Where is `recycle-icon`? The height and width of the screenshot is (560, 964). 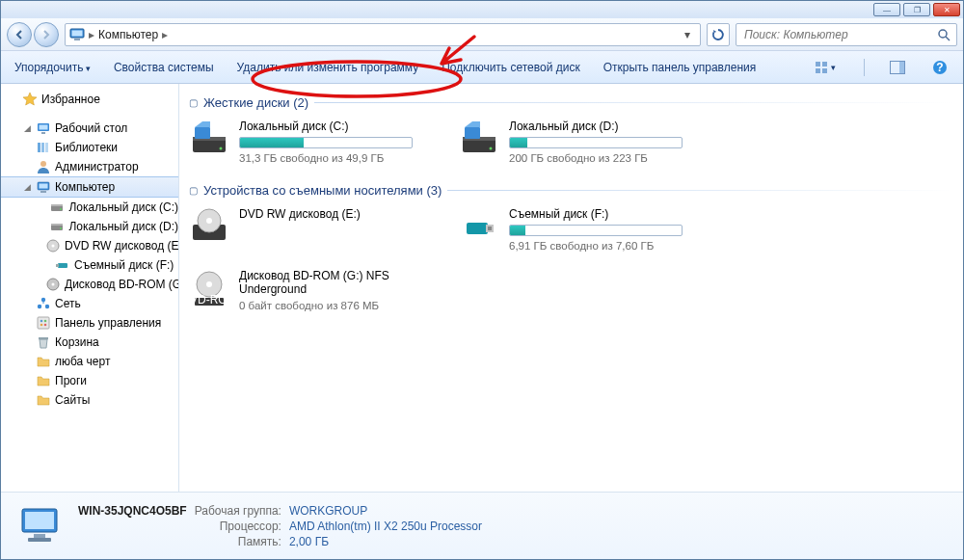 recycle-icon is located at coordinates (43, 342).